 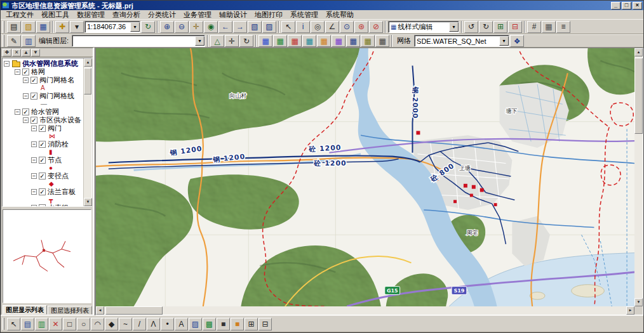 I want to click on draw-polygon-button: ◆, so click(x=112, y=324).